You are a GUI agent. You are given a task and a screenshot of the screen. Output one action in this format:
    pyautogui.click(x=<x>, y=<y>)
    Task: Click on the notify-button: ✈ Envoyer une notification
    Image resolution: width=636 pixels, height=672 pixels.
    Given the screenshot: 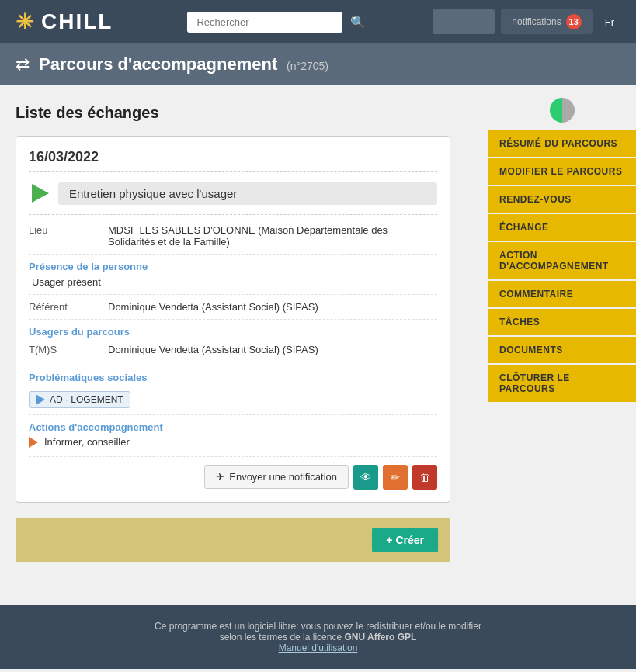 What is the action you would take?
    pyautogui.click(x=276, y=476)
    